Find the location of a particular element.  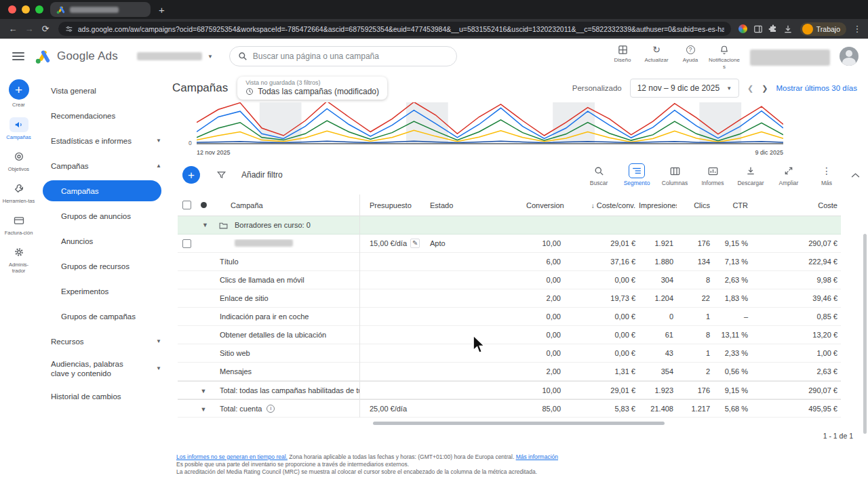

table-row-asset: Obtener detalles de la ubicación 0,00 0,… is located at coordinates (509, 335).